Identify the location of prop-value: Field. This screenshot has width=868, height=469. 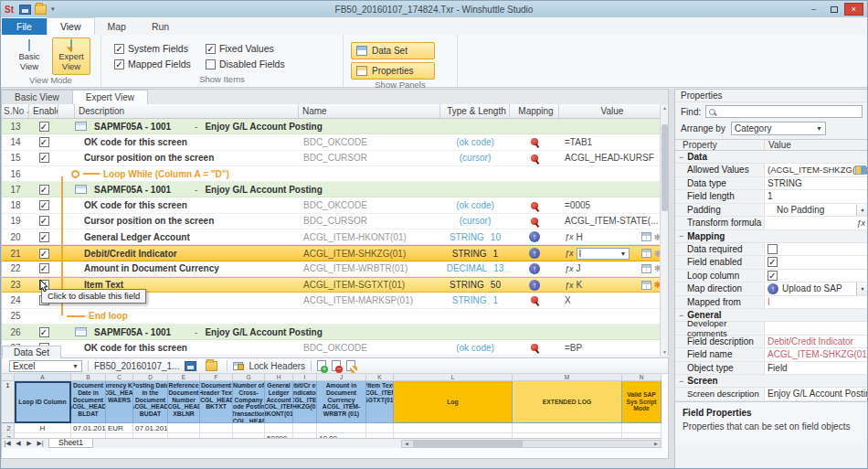
(816, 368).